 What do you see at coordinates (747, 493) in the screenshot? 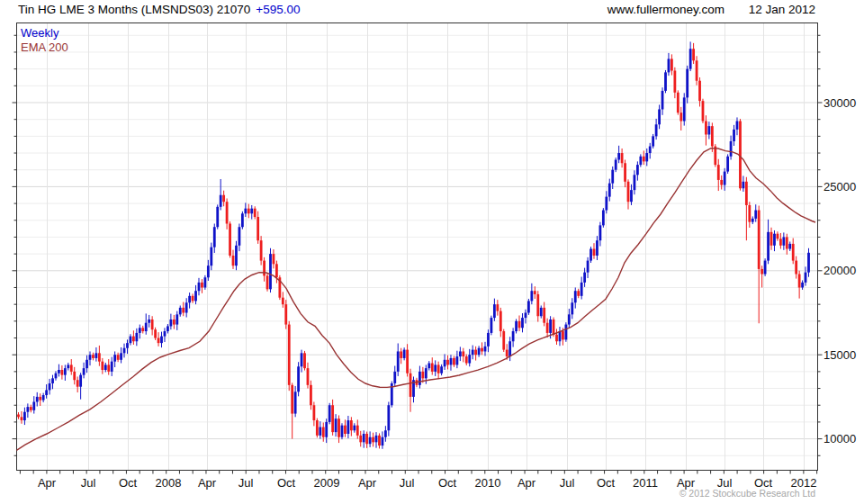
I see `copyright-text: © 2012 Stockcube Research Ltd` at bounding box center [747, 493].